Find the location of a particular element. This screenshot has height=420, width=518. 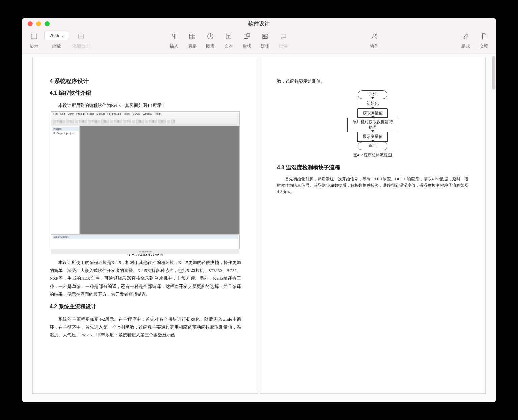

text-button: 文本 is located at coordinates (229, 40).